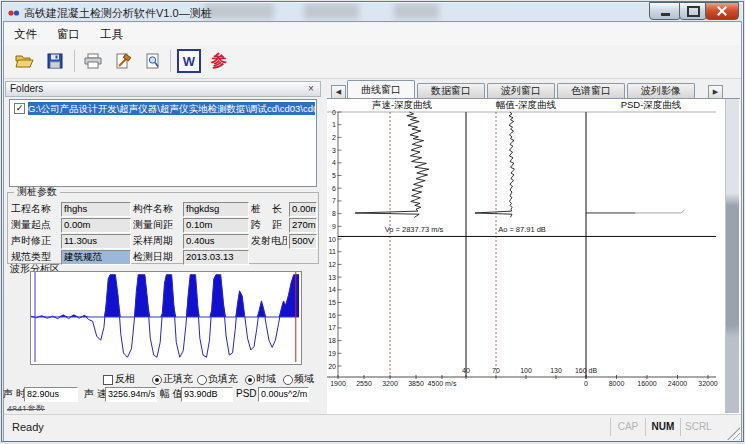  What do you see at coordinates (332, 278) in the screenshot?
I see `svg-text: 13` at bounding box center [332, 278].